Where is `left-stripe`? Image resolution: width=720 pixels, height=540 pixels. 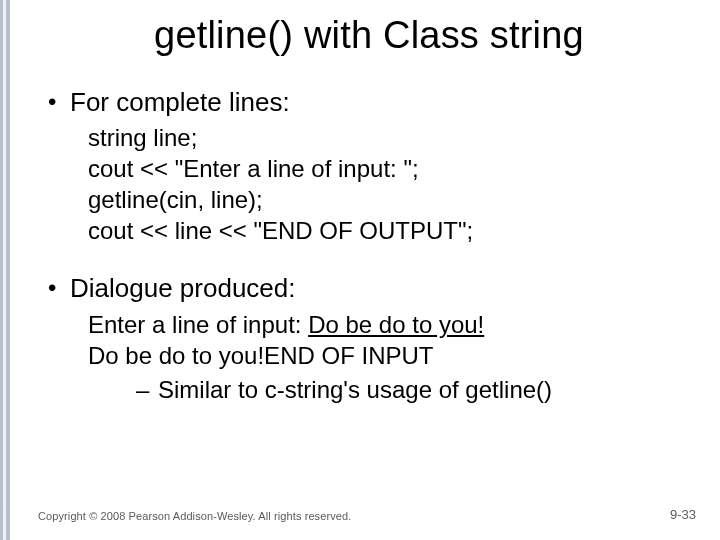
left-stripe is located at coordinates (5, 270).